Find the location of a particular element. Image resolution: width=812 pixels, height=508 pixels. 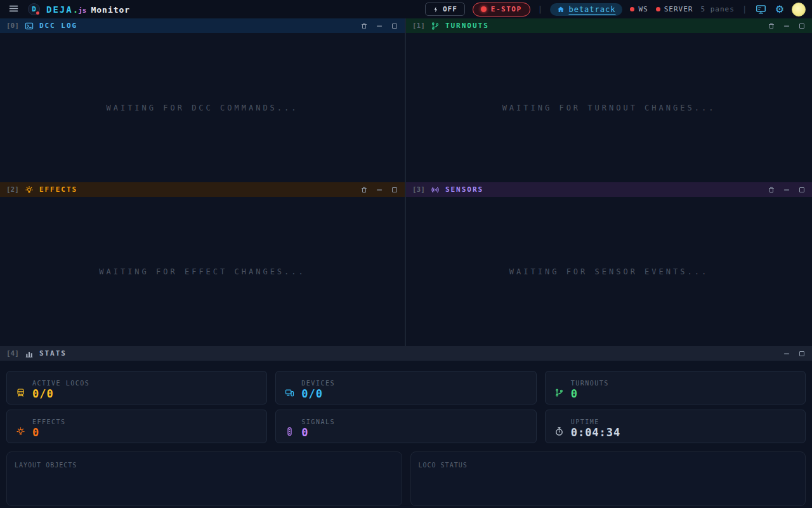

pane-header-dcc-log: [0] DCC LOG is located at coordinates (202, 25).